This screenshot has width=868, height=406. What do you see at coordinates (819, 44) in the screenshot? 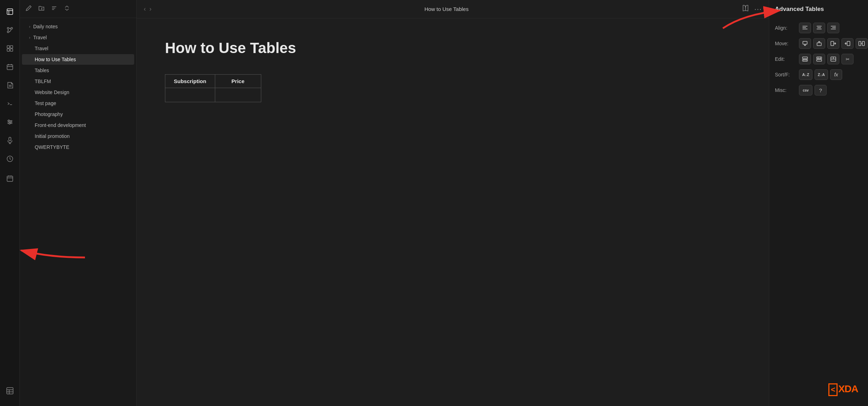
I see `move-up-button` at bounding box center [819, 44].